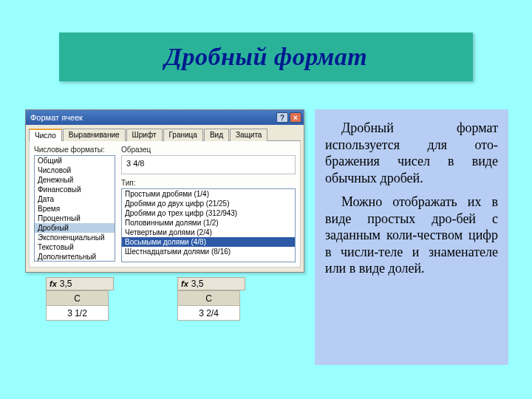  I want to click on dialog-titlebar: Формат ячеек ? ×, so click(165, 117).